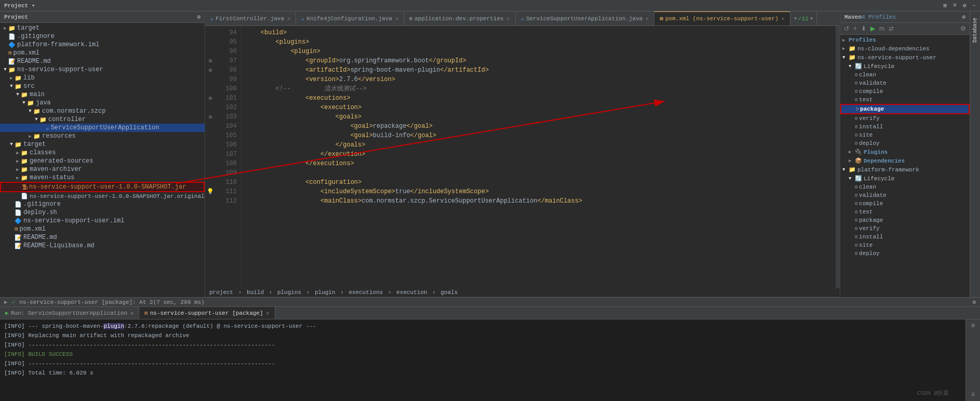  What do you see at coordinates (905, 179) in the screenshot?
I see `maven-item-lifecycle2: ▼ 🔄 Lifecycle` at bounding box center [905, 179].